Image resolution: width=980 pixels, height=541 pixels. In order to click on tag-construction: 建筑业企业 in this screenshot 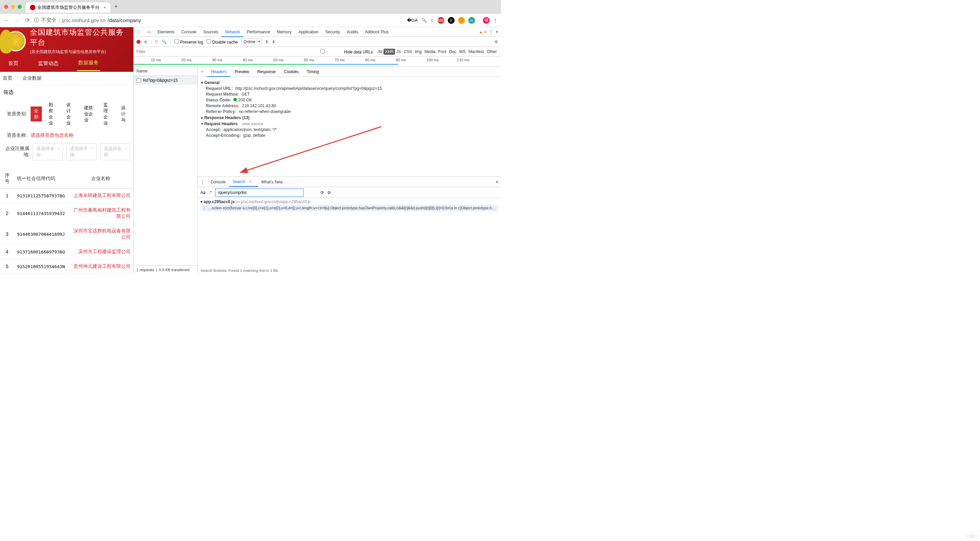, I will do `click(89, 114)`.